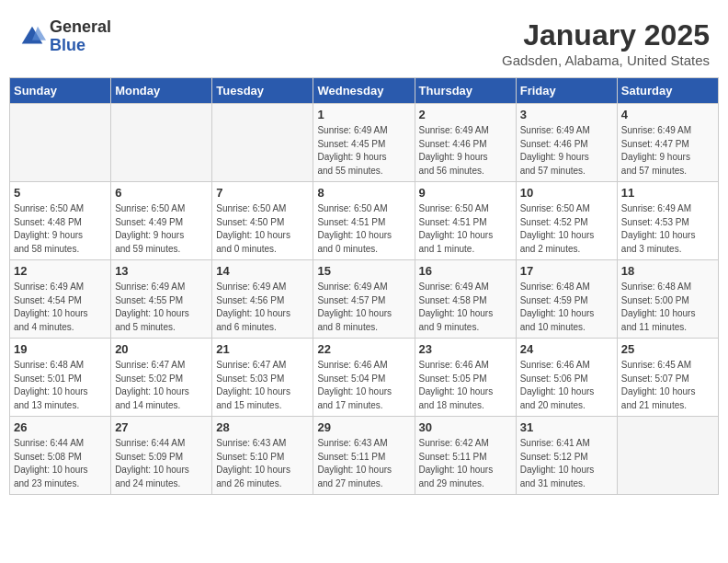 The image size is (728, 563). Describe the element at coordinates (566, 464) in the screenshot. I see `day-info: Sunrise: 6:41 AM Sunset: 5:12 PM Dayligh…` at that location.